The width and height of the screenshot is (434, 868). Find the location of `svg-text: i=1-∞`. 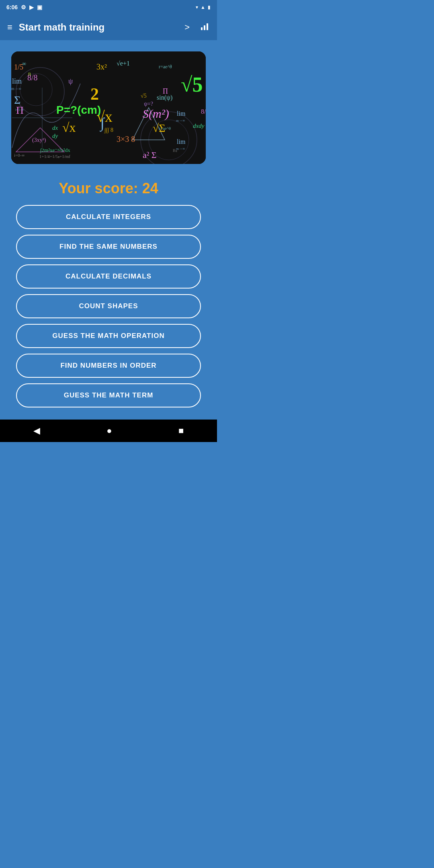

svg-text: i=1-∞ is located at coordinates (20, 110).